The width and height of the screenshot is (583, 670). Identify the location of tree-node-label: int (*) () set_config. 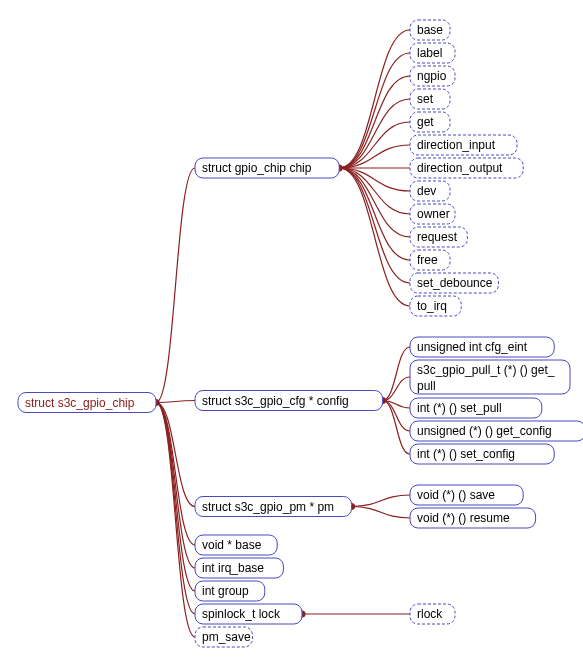
(466, 454).